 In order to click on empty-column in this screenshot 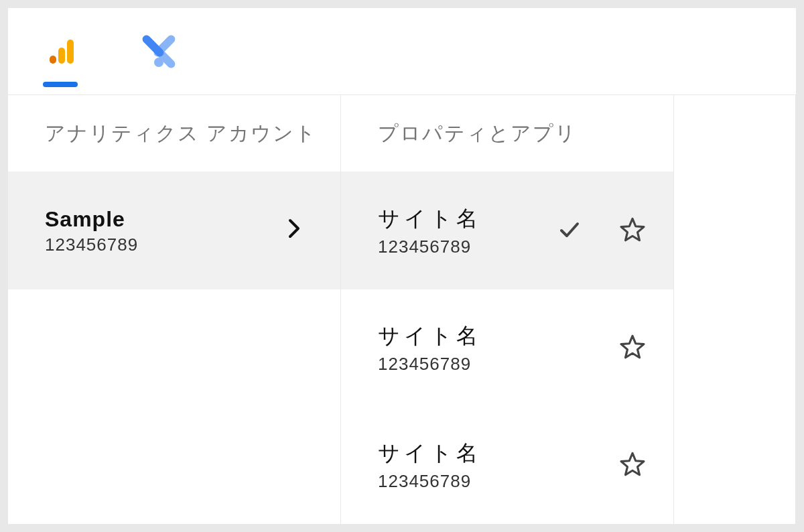, I will do `click(735, 310)`.